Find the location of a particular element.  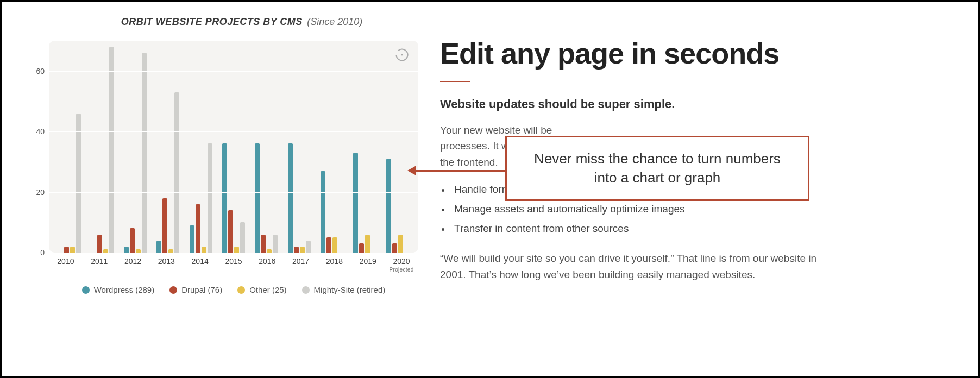

annotation-callout: Never miss the chance to turn numbers in… is located at coordinates (657, 168).